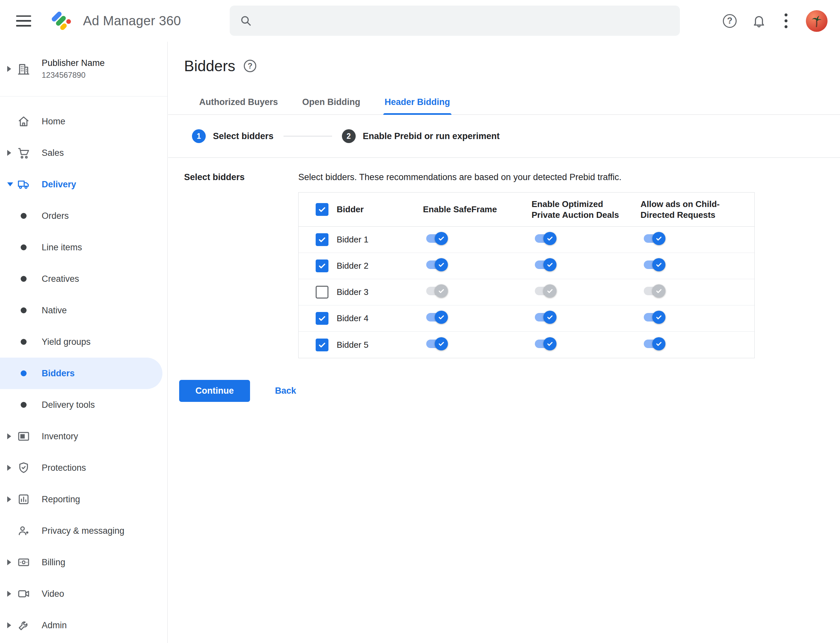 This screenshot has height=643, width=840. What do you see at coordinates (84, 216) in the screenshot?
I see `sidebar-item-orders: Orders` at bounding box center [84, 216].